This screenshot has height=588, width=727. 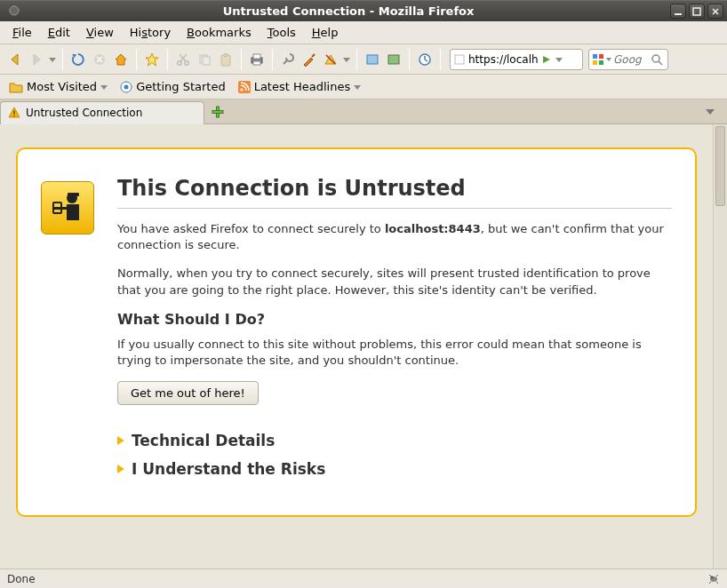 I want to click on page-icon, so click(x=126, y=87).